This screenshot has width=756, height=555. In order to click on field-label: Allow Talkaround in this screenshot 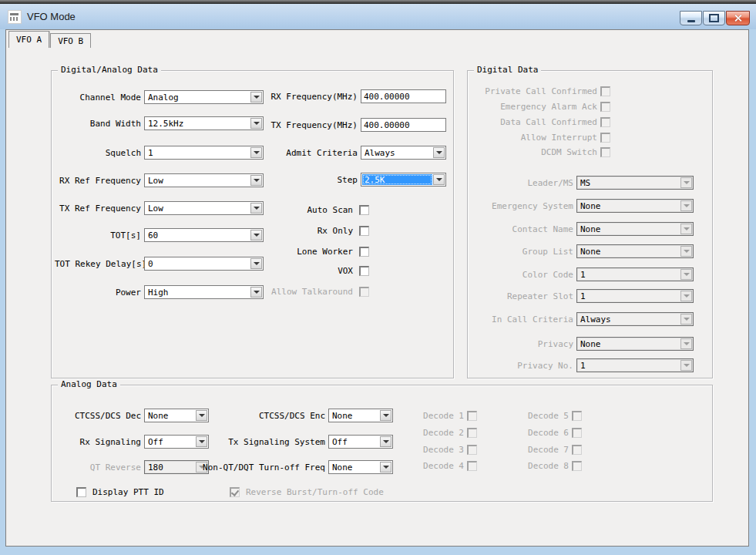, I will do `click(273, 291)`.